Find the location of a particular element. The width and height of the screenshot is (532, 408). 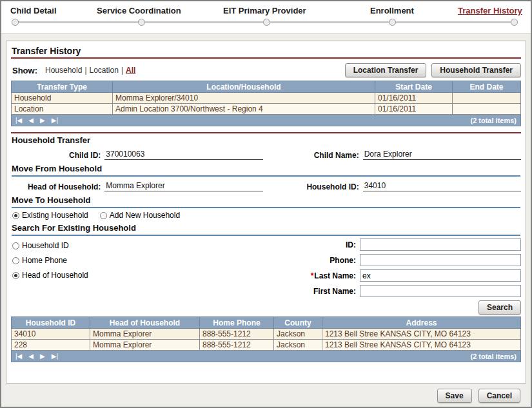

first-name-input is located at coordinates (440, 291).